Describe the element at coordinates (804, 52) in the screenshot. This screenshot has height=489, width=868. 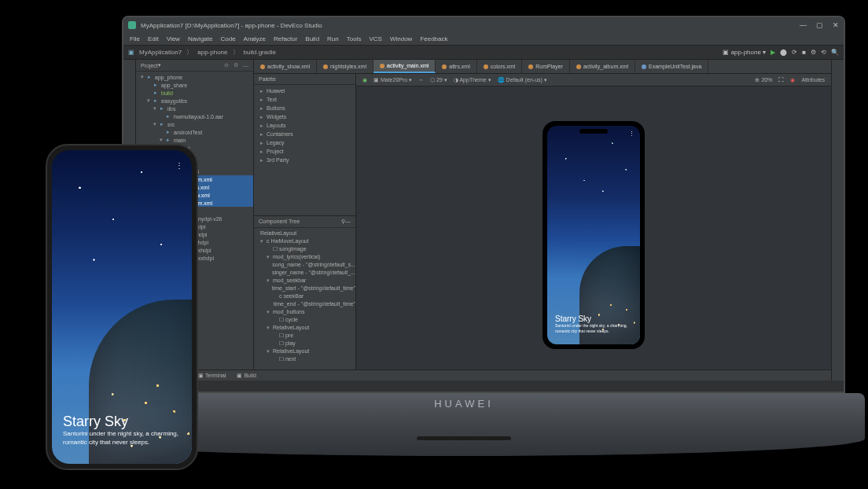
I see `stop-icon: ■` at that location.